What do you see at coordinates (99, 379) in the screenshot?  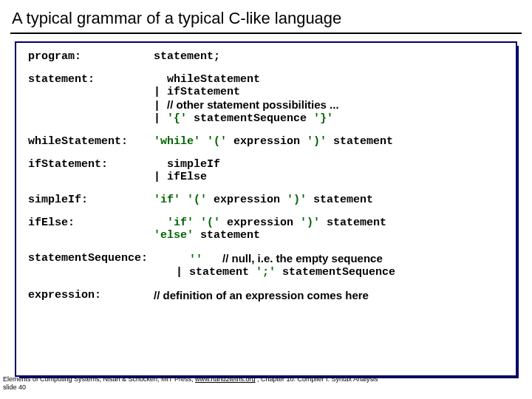 I see `footer-text-1: Elements of Computing Systems, Nisan & S…` at bounding box center [99, 379].